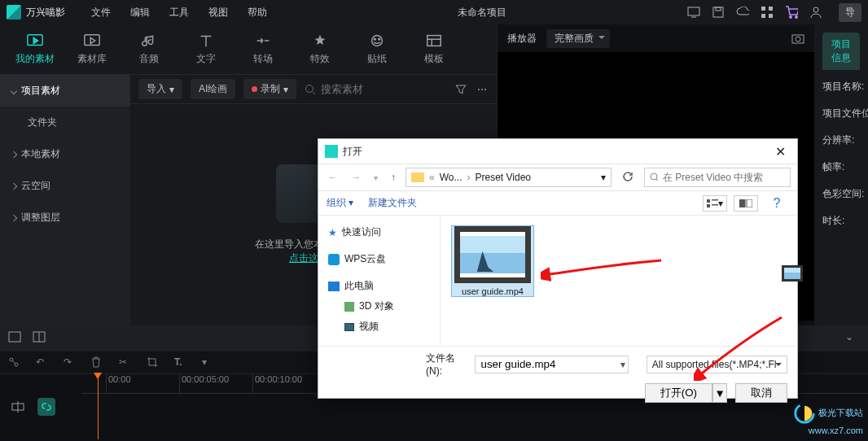 This screenshot has width=868, height=441. Describe the element at coordinates (254, 90) in the screenshot. I see `record-icon` at that location.